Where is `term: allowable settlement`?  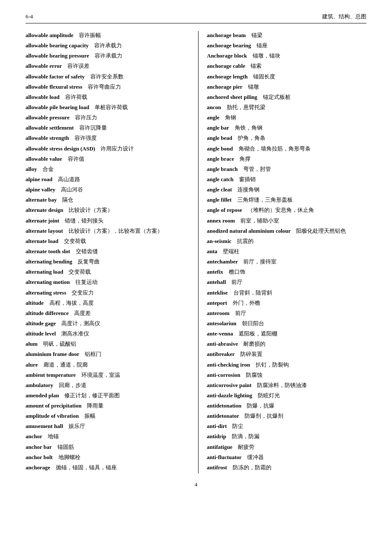 term: allowable settlement is located at coordinates (49, 128).